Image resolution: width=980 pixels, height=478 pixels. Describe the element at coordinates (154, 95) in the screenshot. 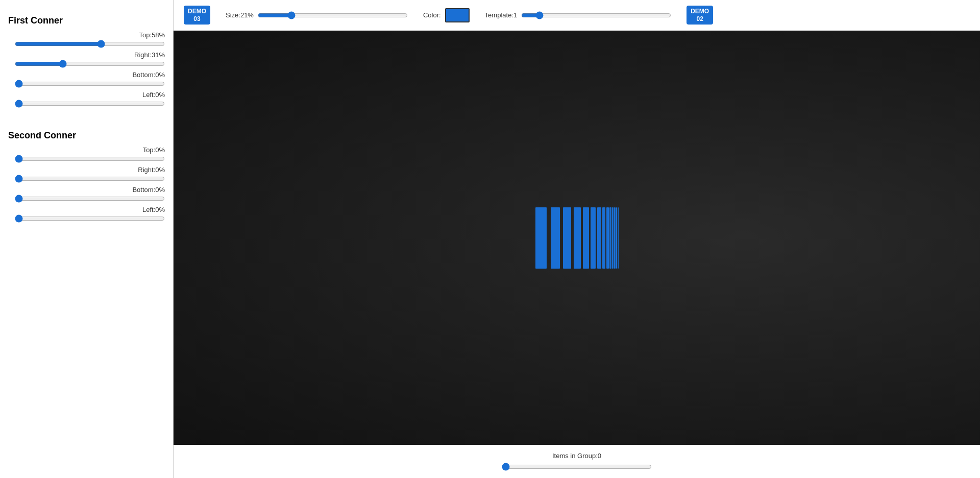

I see `first-conner-left-label: Left:0%` at that location.